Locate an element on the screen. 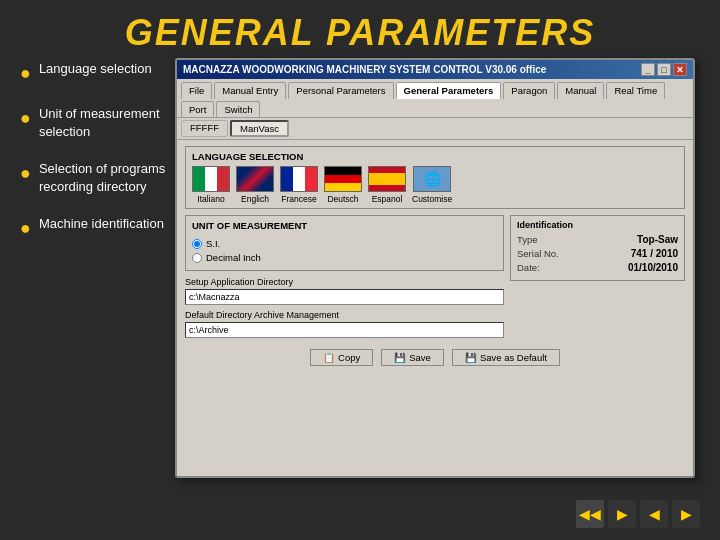 The width and height of the screenshot is (720, 540). flag-img-custom: 🌐 is located at coordinates (432, 179).